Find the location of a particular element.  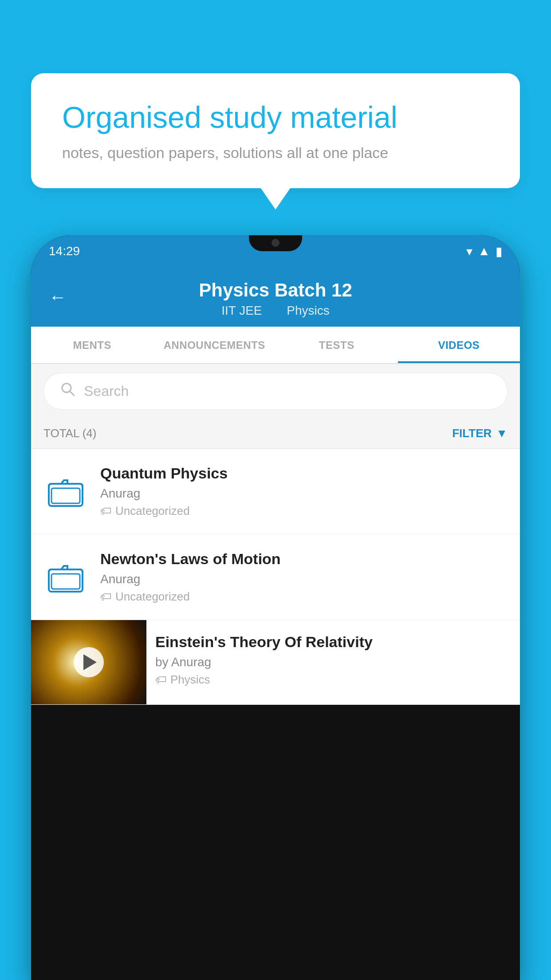

video-title: Einstein's Theory Of Relativity is located at coordinates (333, 642).